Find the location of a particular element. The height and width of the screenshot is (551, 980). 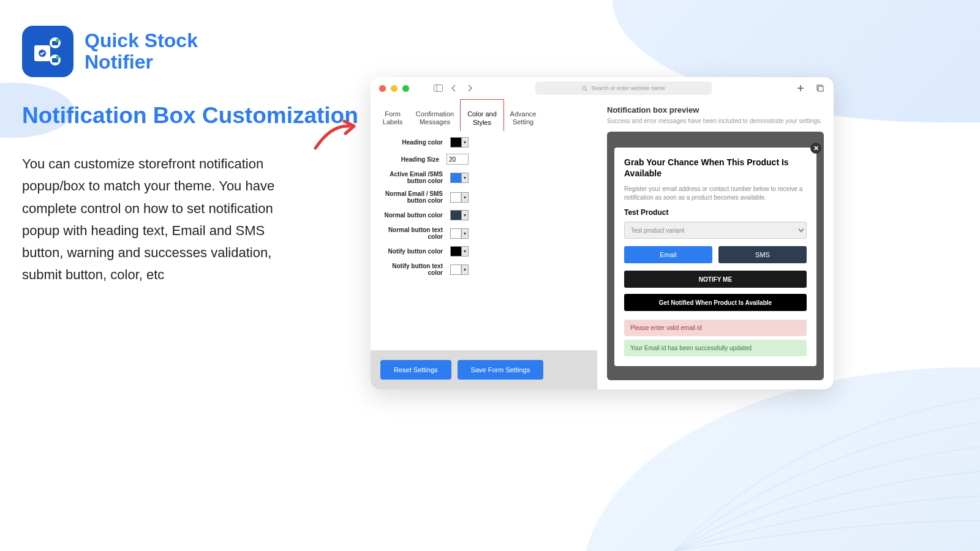

page-title: Notification Box Customization is located at coordinates (190, 116).